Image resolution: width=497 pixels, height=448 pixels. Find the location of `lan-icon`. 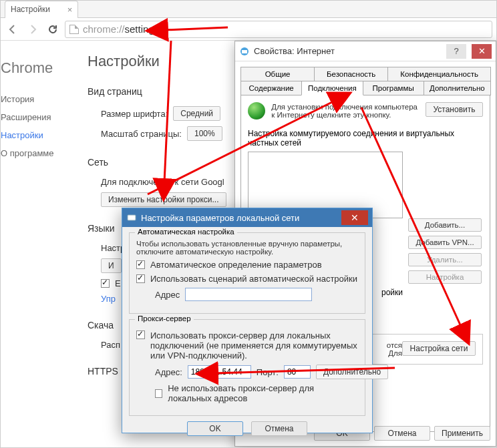

lan-icon is located at coordinates (132, 218).